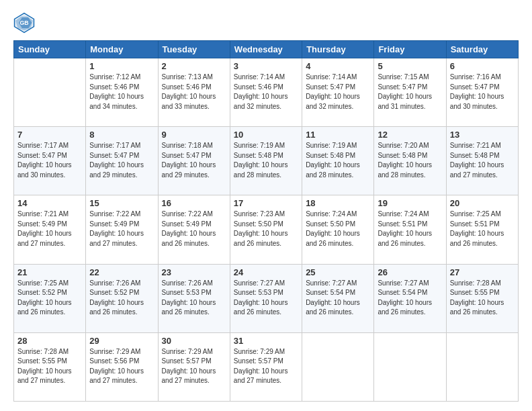 This screenshot has width=532, height=411. Describe the element at coordinates (266, 93) in the screenshot. I see `calendar-cell: 3Sunrise: 7:14 AMSunset: 5:46 PMDaylight…` at that location.